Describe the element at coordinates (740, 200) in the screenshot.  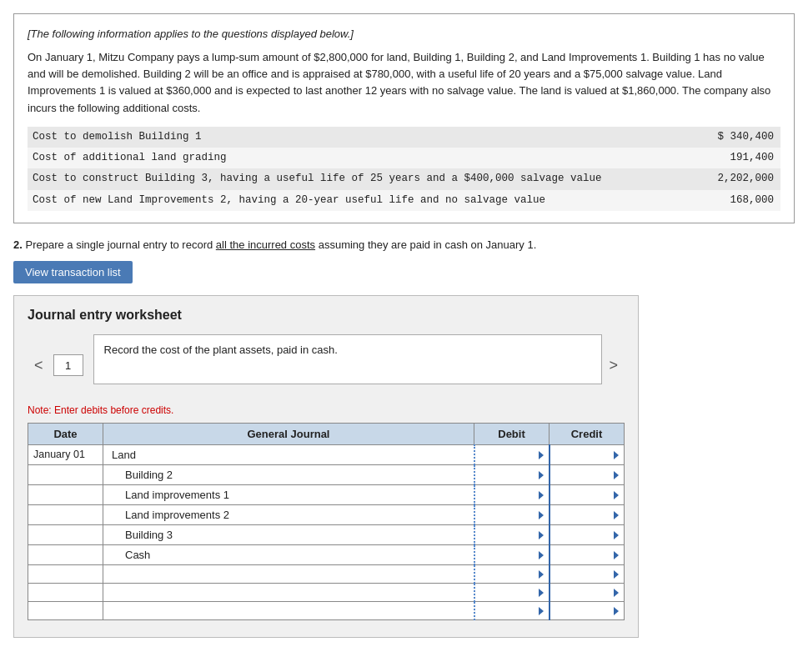
I see `cost-amount-3: 168,000` at that location.